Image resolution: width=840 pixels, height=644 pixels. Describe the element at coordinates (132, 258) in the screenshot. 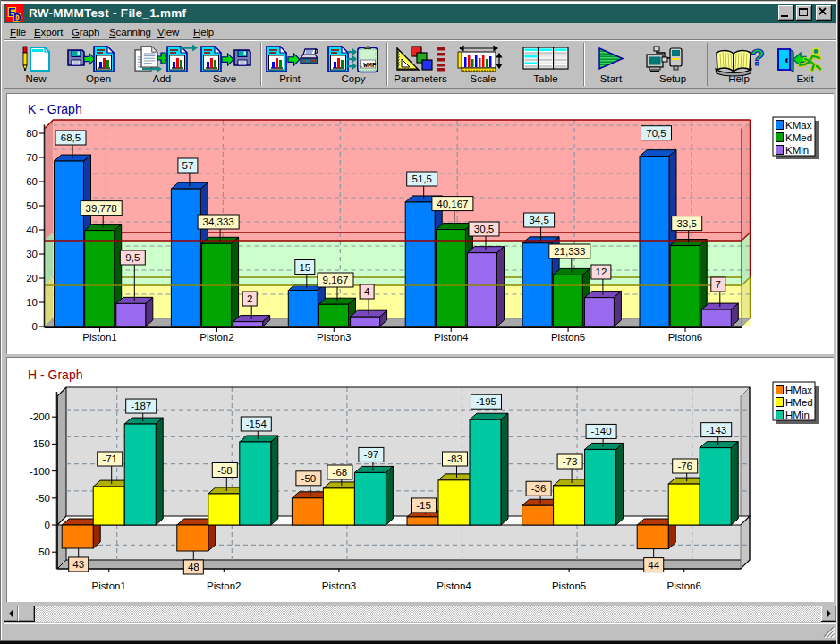

I see `svg-text: 9,5` at that location.